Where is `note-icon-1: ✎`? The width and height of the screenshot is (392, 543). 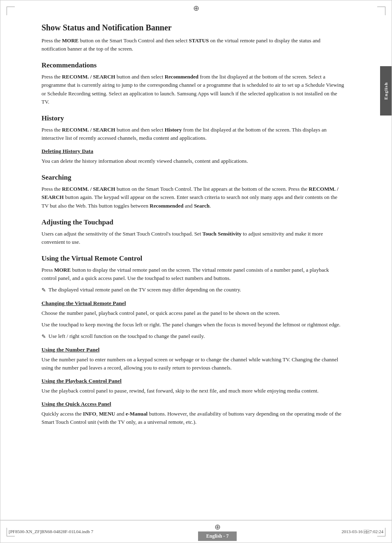 note-icon-1: ✎ is located at coordinates (44, 290).